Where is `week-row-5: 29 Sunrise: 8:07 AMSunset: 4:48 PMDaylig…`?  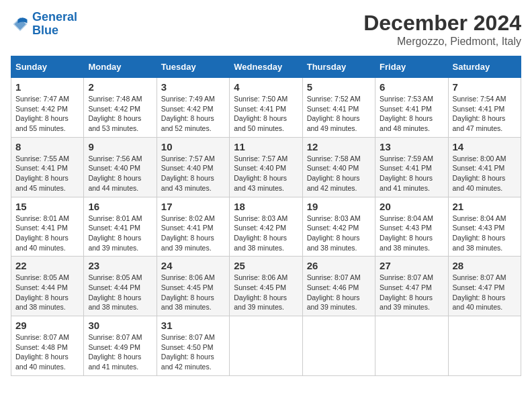
week-row-5: 29 Sunrise: 8:07 AMSunset: 4:48 PMDaylig… is located at coordinates (266, 347).